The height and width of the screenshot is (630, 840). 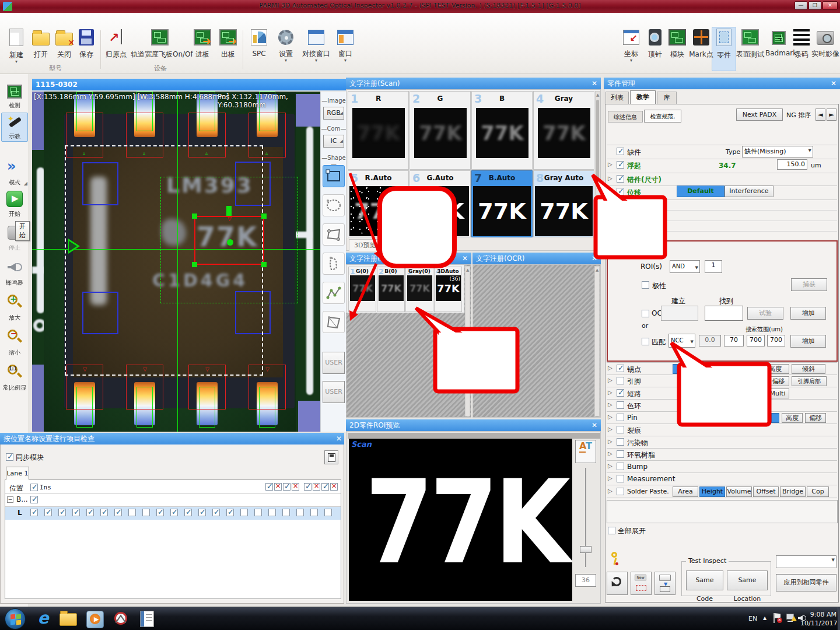 I want to click on ribbon-ejector-pin-button: 顶针, so click(x=655, y=44).